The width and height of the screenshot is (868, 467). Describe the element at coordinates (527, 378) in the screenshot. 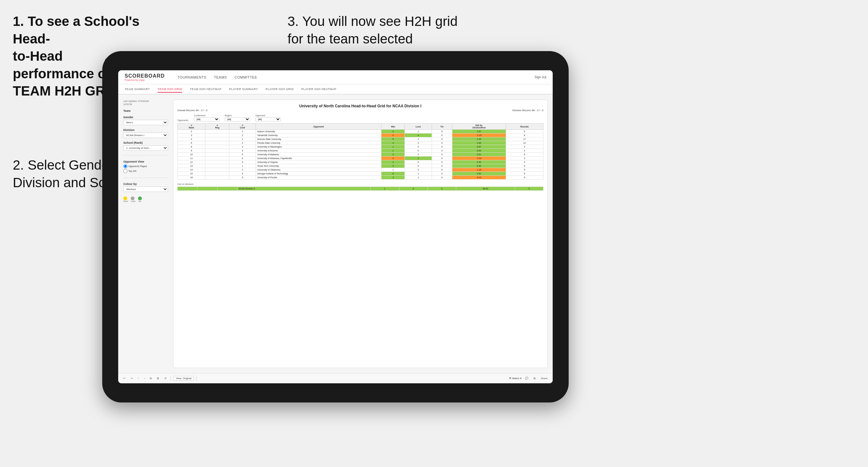

I see `toolbar-comment: 💬` at that location.